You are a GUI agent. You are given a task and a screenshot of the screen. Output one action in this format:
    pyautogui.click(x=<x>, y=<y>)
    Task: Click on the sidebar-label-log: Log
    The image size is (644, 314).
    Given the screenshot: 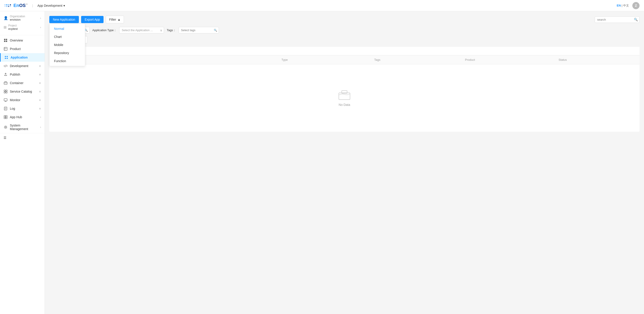 What is the action you would take?
    pyautogui.click(x=23, y=109)
    